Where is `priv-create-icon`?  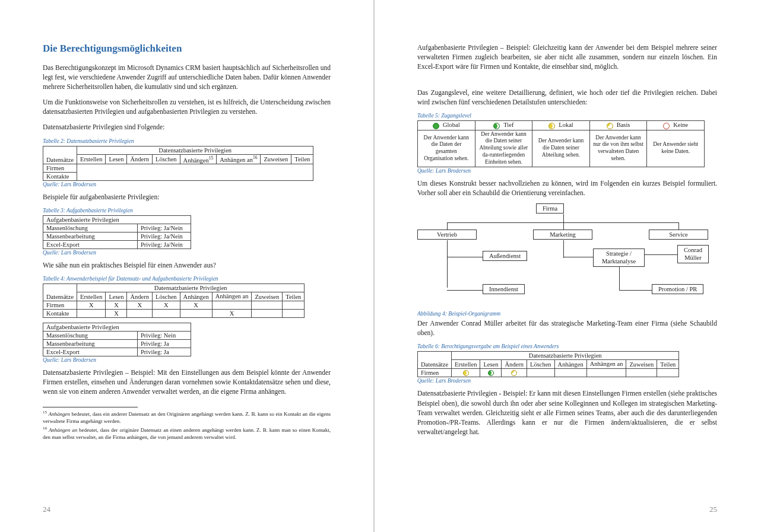 priv-create-icon is located at coordinates (466, 373).